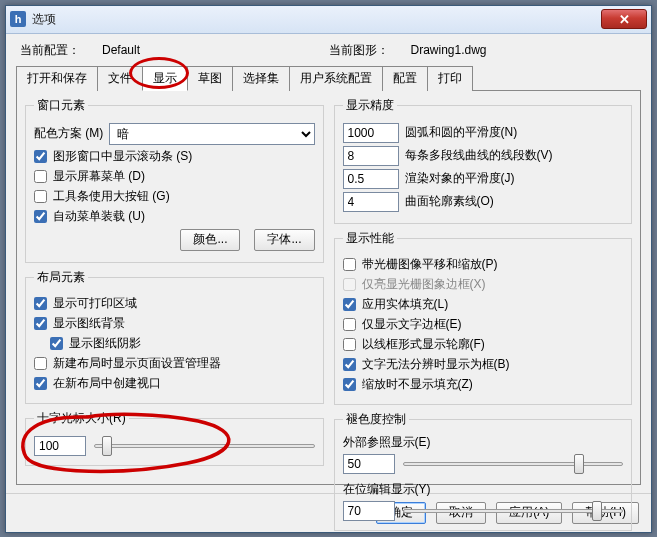 Image resolution: width=657 pixels, height=537 pixels. I want to click on window-title: 选项, so click(316, 20).